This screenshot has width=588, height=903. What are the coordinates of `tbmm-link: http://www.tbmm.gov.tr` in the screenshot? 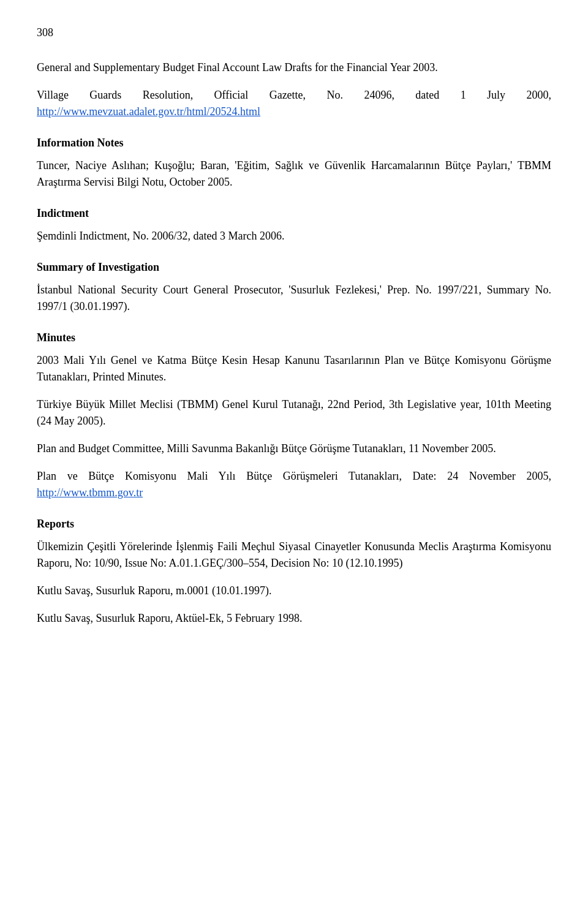 It's located at (89, 493).